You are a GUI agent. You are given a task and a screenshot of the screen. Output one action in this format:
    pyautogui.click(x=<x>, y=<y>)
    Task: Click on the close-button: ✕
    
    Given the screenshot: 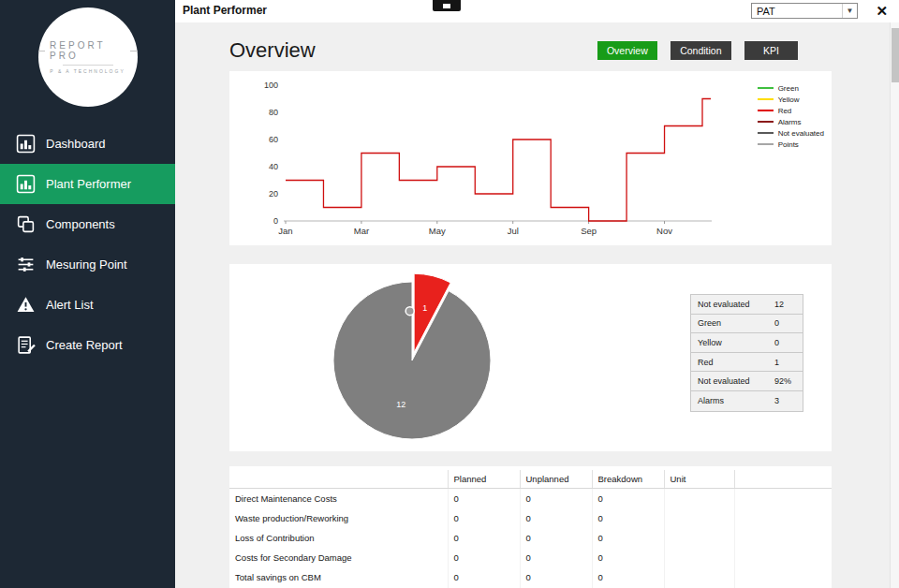 What is the action you would take?
    pyautogui.click(x=882, y=11)
    